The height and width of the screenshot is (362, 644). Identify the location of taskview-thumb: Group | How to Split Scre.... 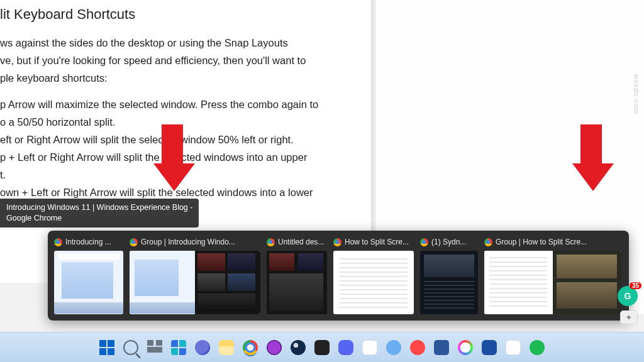
(553, 275).